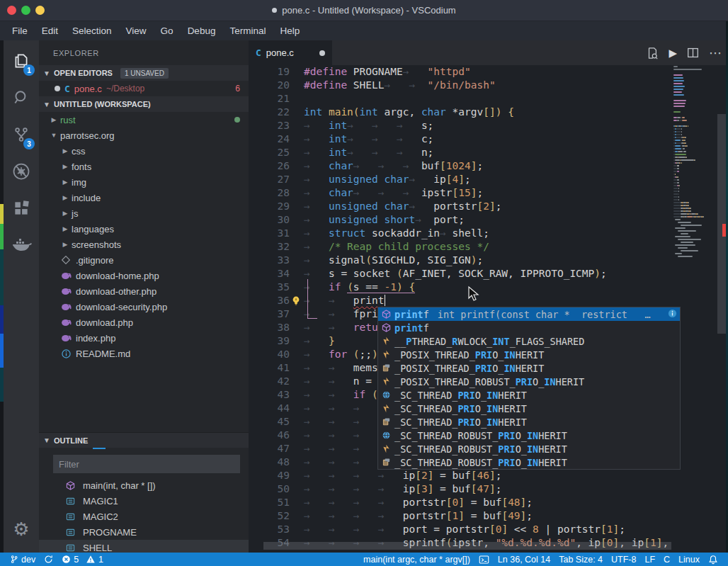 This screenshot has width=728, height=566. What do you see at coordinates (144, 104) in the screenshot?
I see `workspace-header: ▼ UNTITLED (WORKSPACE)` at bounding box center [144, 104].